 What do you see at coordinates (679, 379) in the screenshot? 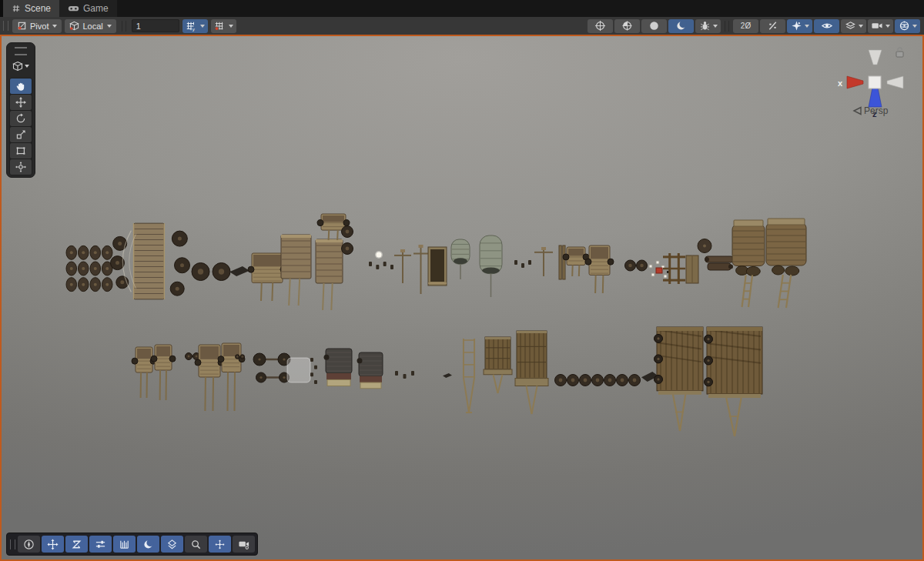
I see `hay-wagon-a` at bounding box center [679, 379].